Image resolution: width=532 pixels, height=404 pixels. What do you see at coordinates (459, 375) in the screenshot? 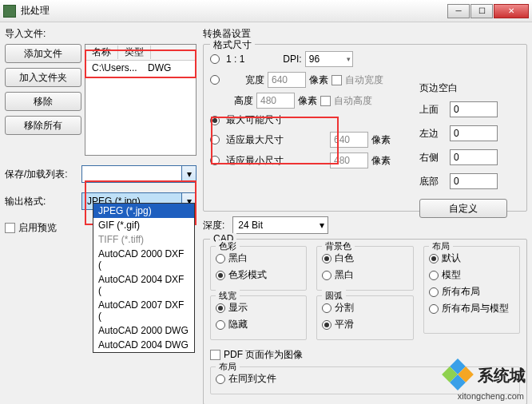
I see `watermark-logo` at bounding box center [459, 375].